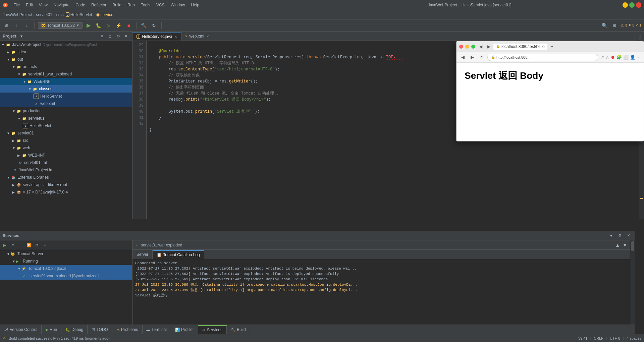  Describe the element at coordinates (598, 338) in the screenshot. I see `status-crlf: CRLF` at that location.